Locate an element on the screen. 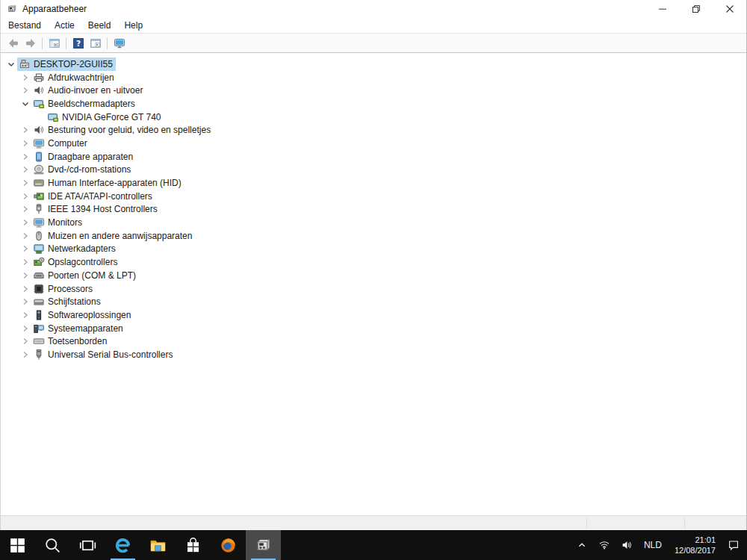 The height and width of the screenshot is (560, 747). restore-button is located at coordinates (696, 9).